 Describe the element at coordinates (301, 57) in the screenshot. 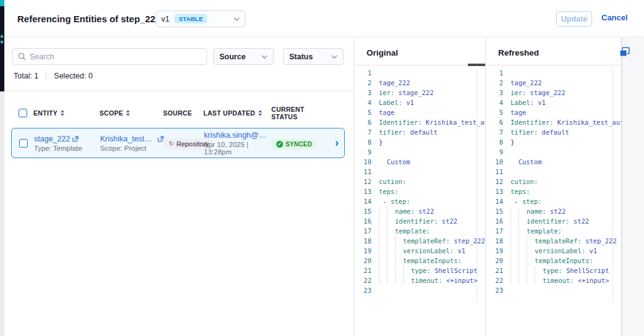

I see `status-filter-label: Status` at that location.